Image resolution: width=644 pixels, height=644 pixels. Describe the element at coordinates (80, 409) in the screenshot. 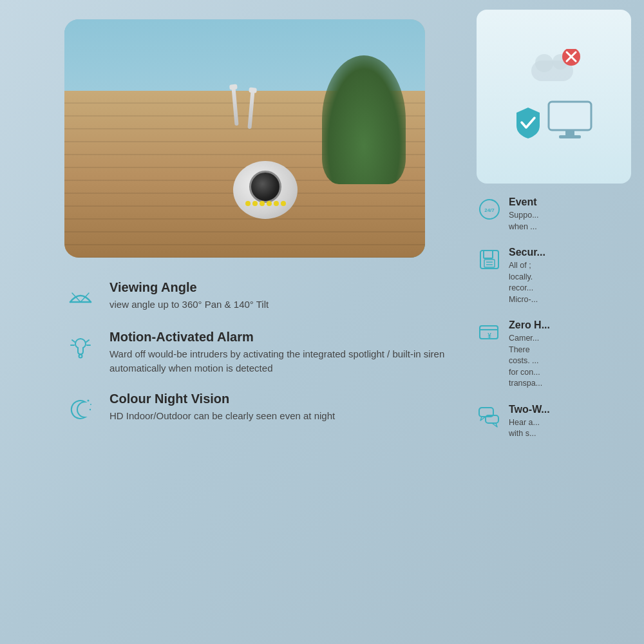

I see `moon-icon` at that location.